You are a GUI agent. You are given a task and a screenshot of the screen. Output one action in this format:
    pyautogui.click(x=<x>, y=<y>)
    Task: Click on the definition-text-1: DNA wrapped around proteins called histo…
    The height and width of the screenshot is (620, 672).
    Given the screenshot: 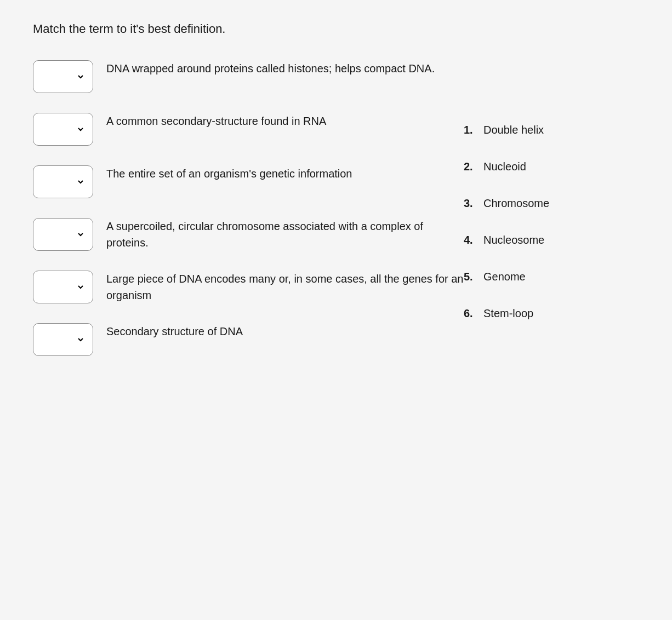 What is the action you would take?
    pyautogui.click(x=271, y=67)
    